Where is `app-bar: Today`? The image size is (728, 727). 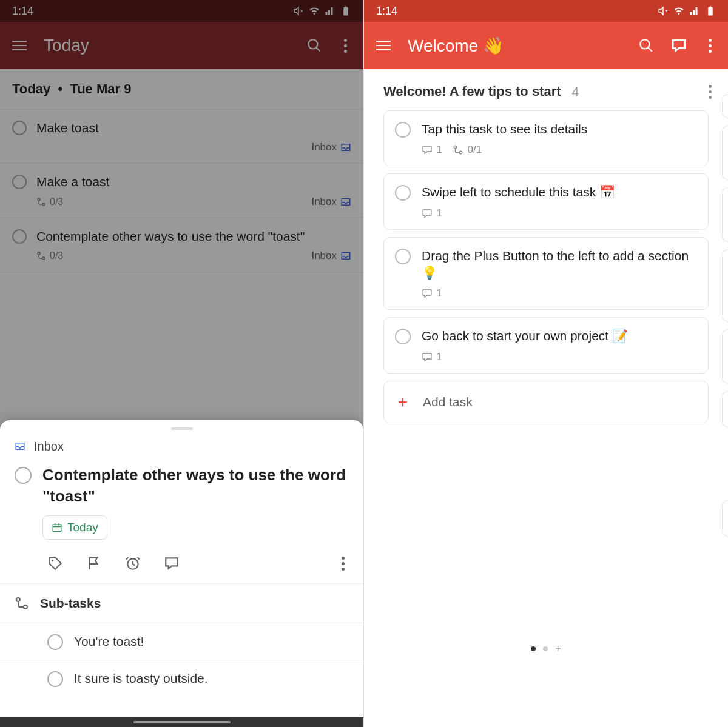
app-bar: Today is located at coordinates (182, 45).